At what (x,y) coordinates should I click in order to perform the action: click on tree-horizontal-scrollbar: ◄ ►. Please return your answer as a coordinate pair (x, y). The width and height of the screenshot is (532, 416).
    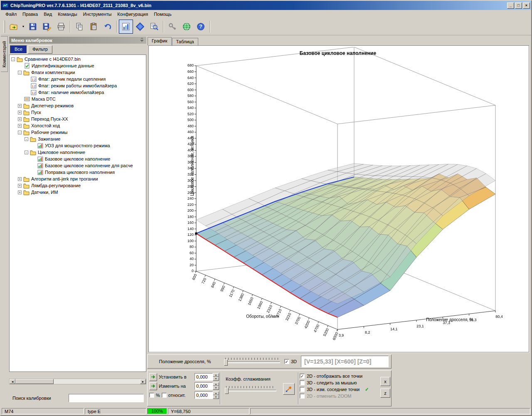
    Looking at the image, I should click on (78, 381).